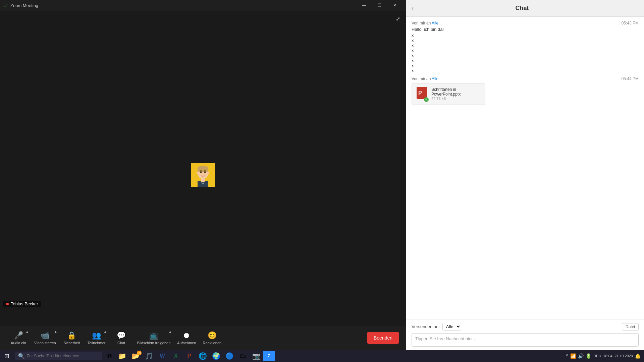 The image size is (644, 362). What do you see at coordinates (608, 356) in the screenshot?
I see `clock-time: 18:04` at bounding box center [608, 356].